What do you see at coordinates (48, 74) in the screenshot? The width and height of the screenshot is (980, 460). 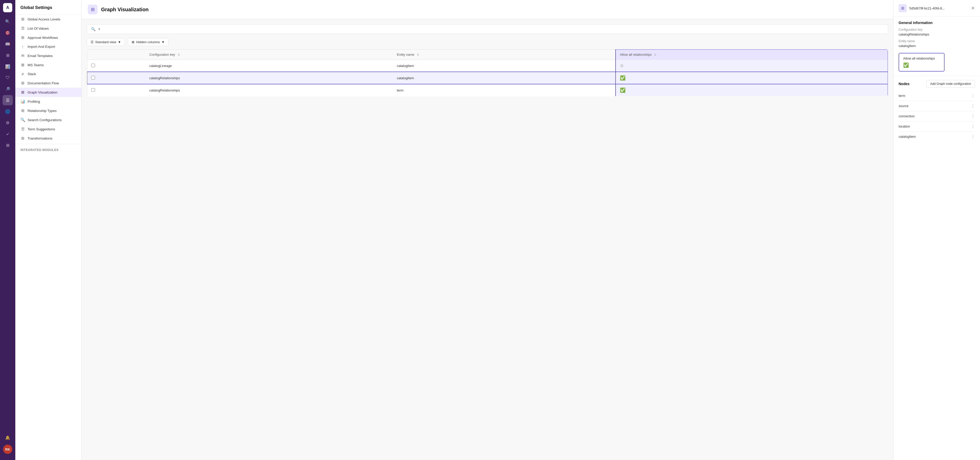 I see `sidebar-item-slack: # Slack` at bounding box center [48, 74].